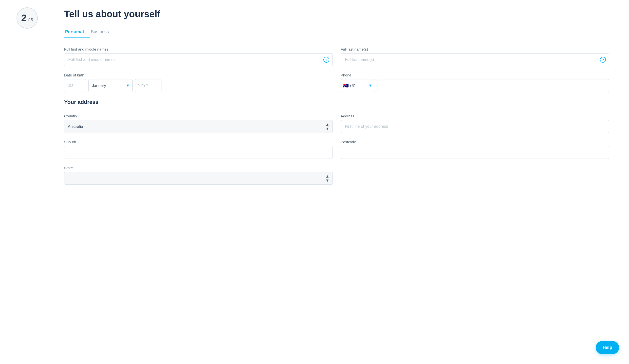 The image size is (629, 364). Describe the element at coordinates (198, 142) in the screenshot. I see `suburb-label: Suburb` at that location.